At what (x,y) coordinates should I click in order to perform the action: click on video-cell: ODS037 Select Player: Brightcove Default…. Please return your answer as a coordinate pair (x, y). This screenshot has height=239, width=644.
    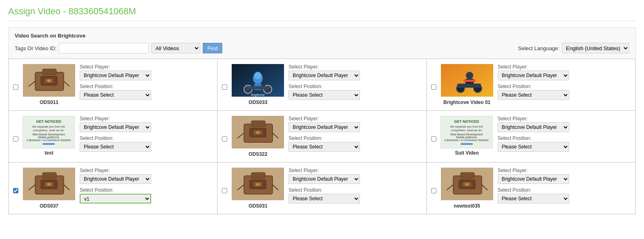
    Looking at the image, I should click on (113, 188).